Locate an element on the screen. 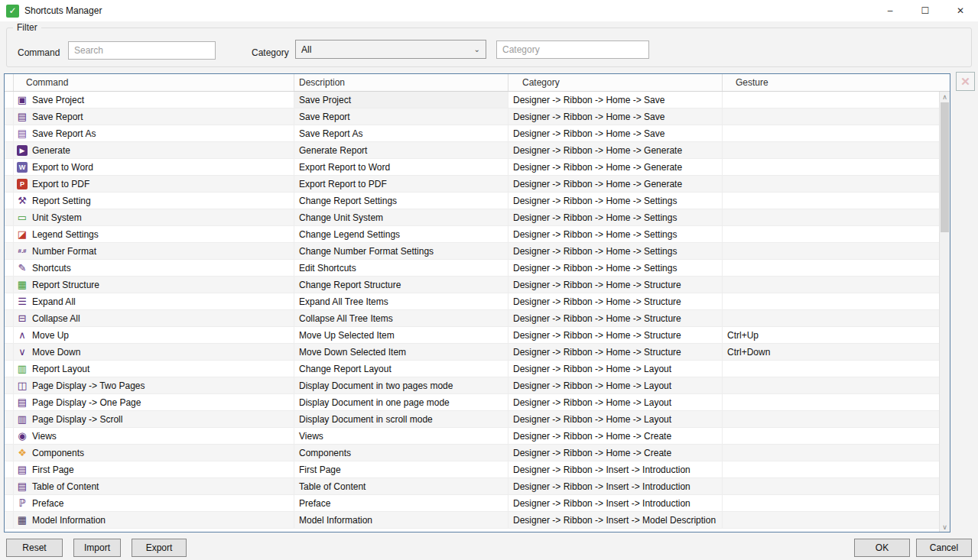  title-bar: ✓ Shortcuts Manager – ☐ ✕ is located at coordinates (489, 11).